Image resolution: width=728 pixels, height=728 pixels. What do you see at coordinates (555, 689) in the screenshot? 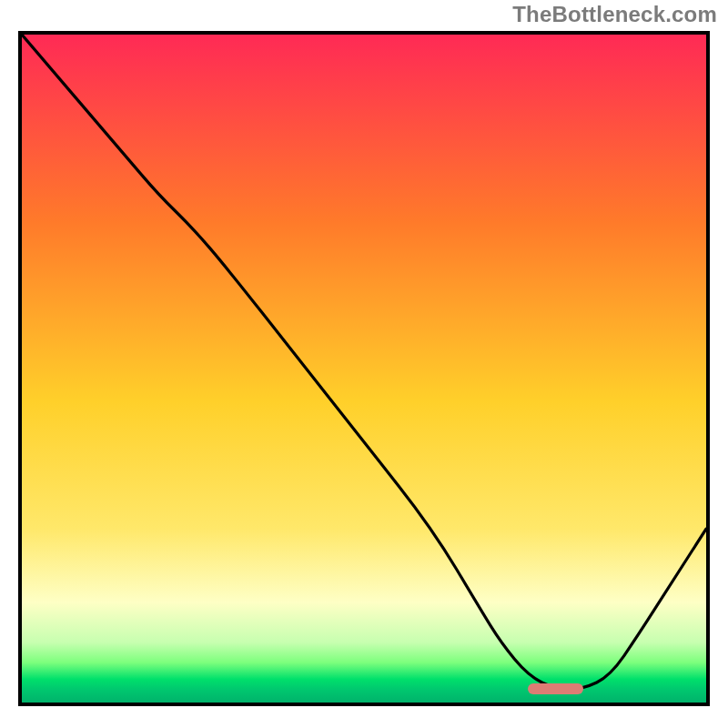
I see `optimal-range-marker` at bounding box center [555, 689].